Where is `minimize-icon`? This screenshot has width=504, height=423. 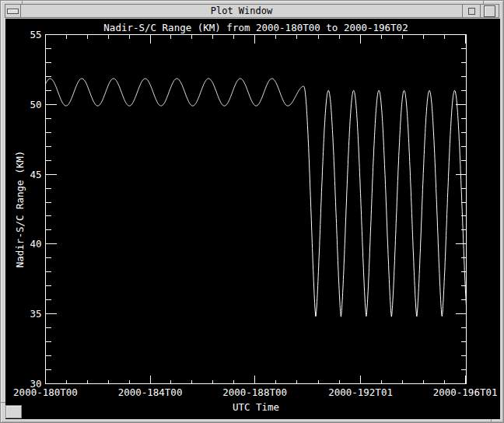
minimize-icon is located at coordinates (471, 11).